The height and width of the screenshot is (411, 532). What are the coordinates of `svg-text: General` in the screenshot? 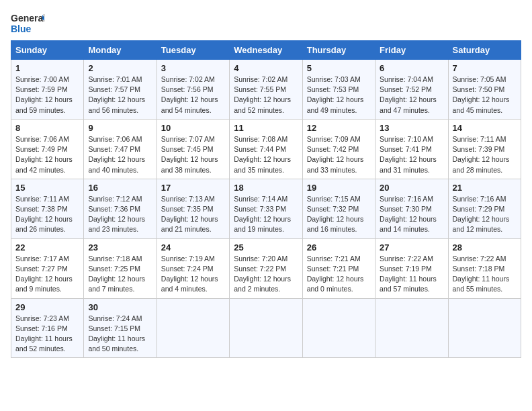 It's located at (28, 18).